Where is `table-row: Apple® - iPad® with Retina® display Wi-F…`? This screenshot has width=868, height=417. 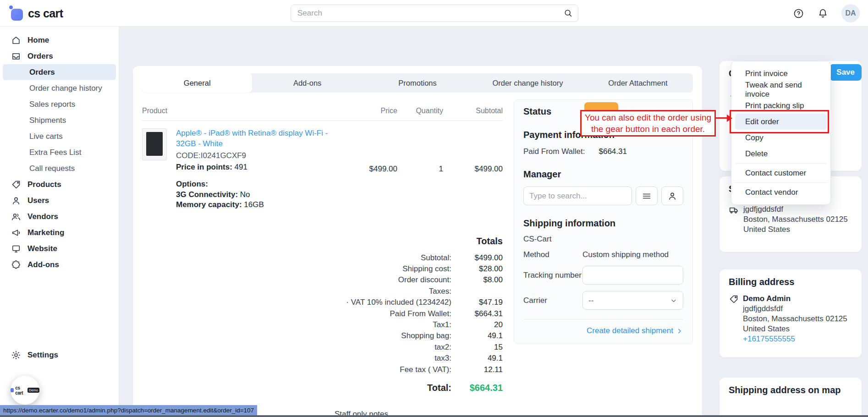 table-row: Apple® - iPad® with Retina® display Wi-F… is located at coordinates (323, 168).